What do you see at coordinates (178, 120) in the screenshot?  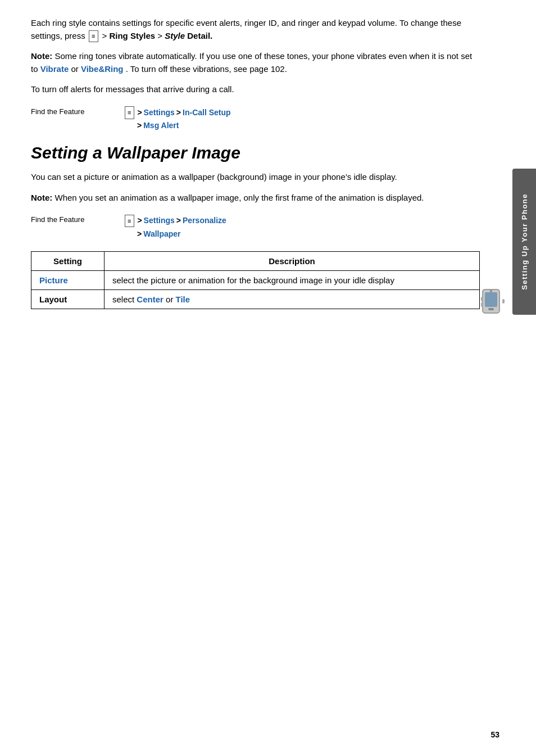 I see `find-feature-1-path: ≡ > Settings > In-Call Setup > Msg Alert` at bounding box center [178, 120].